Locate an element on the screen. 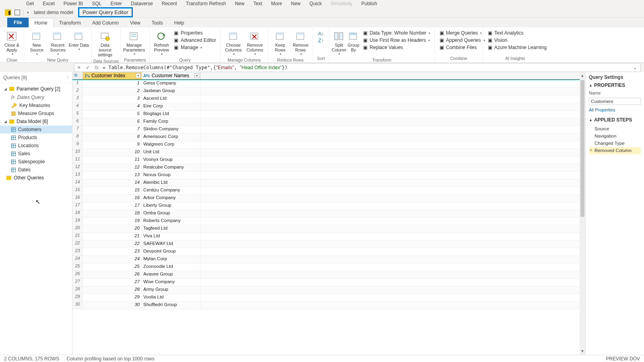 This screenshot has width=644, height=362. table-row: 2323Devpoint Group is located at coordinates (329, 252).